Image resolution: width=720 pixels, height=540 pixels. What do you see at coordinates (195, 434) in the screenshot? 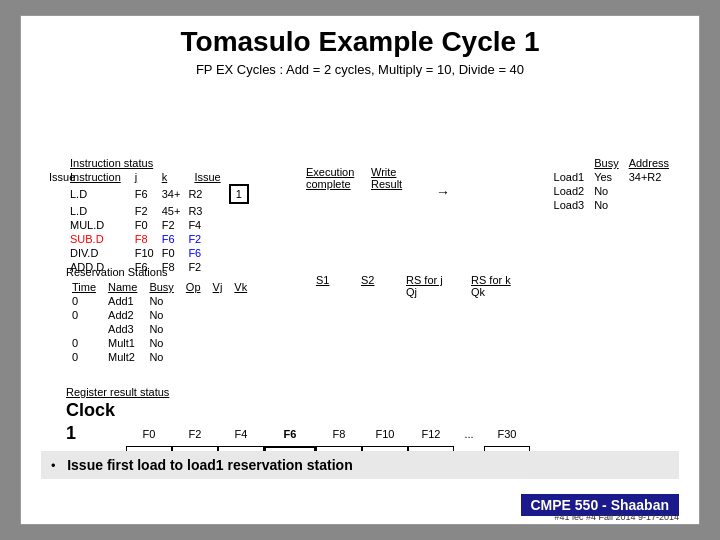
I see `reg-label-f2: F2` at bounding box center [195, 434].